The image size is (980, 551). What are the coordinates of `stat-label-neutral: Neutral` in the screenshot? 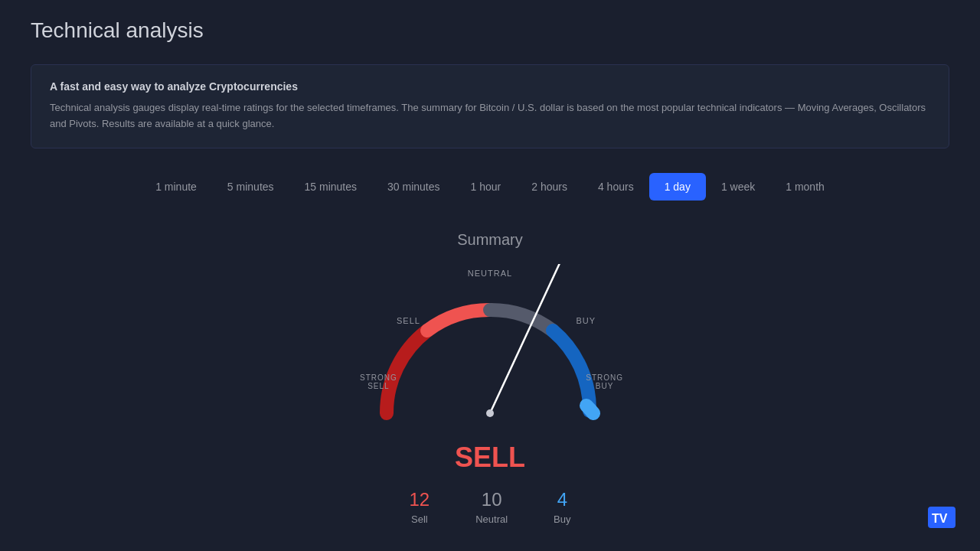 It's located at (492, 519).